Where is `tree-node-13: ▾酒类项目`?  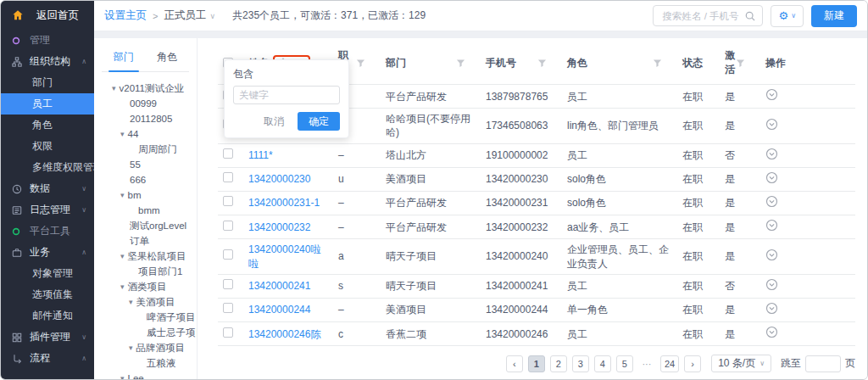
tree-node-13: ▾酒类项目 is located at coordinates (146, 287).